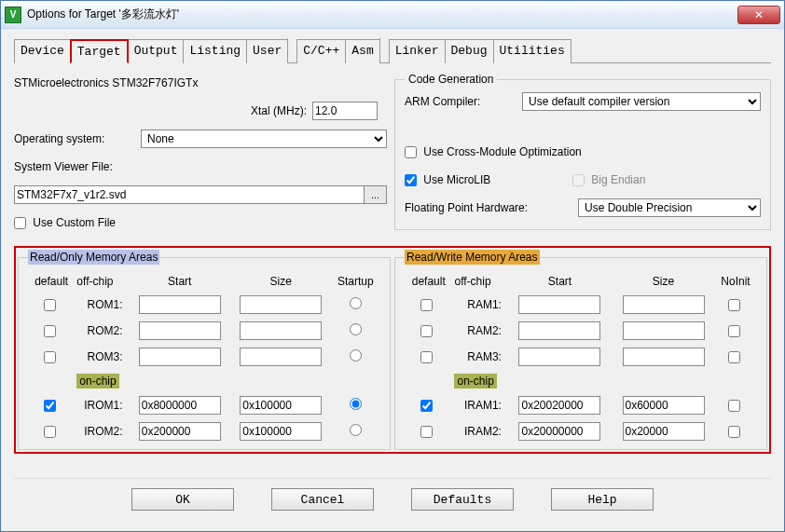  I want to click on ram1-noinit, so click(735, 306).